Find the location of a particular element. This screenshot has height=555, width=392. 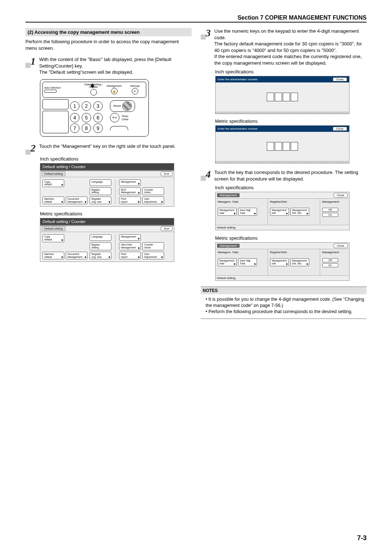

step-2: 2 Touch the "Management" key on the righ… is located at coordinates (109, 148).